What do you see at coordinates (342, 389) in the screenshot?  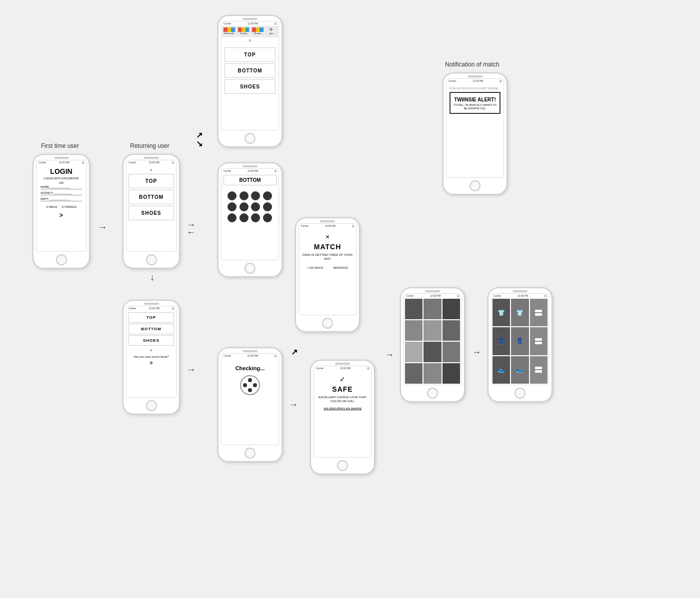 I see `safe-title: SAFE` at bounding box center [342, 389].